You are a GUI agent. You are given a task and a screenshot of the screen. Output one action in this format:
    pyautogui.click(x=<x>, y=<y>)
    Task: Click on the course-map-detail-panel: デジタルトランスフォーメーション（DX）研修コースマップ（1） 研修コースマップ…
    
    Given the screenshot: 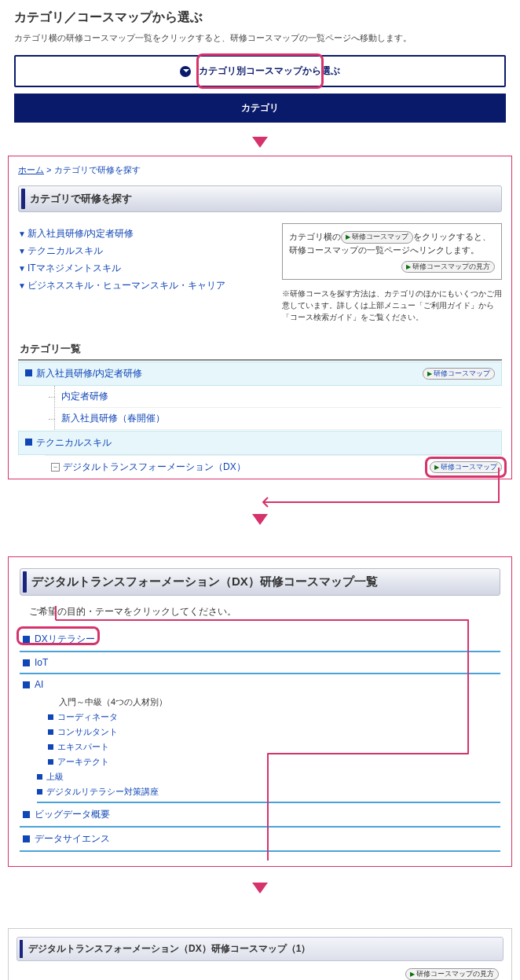 What is the action you would take?
    pyautogui.click(x=260, y=954)
    